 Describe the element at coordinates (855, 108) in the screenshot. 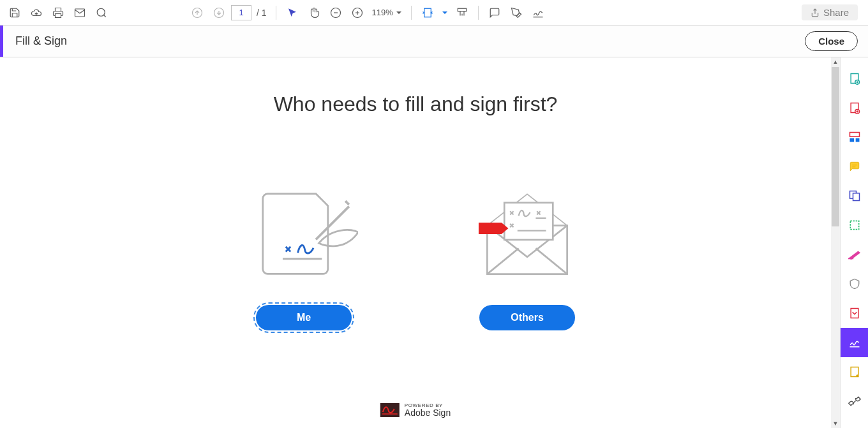

I see `export-pdf-tool-icon` at that location.